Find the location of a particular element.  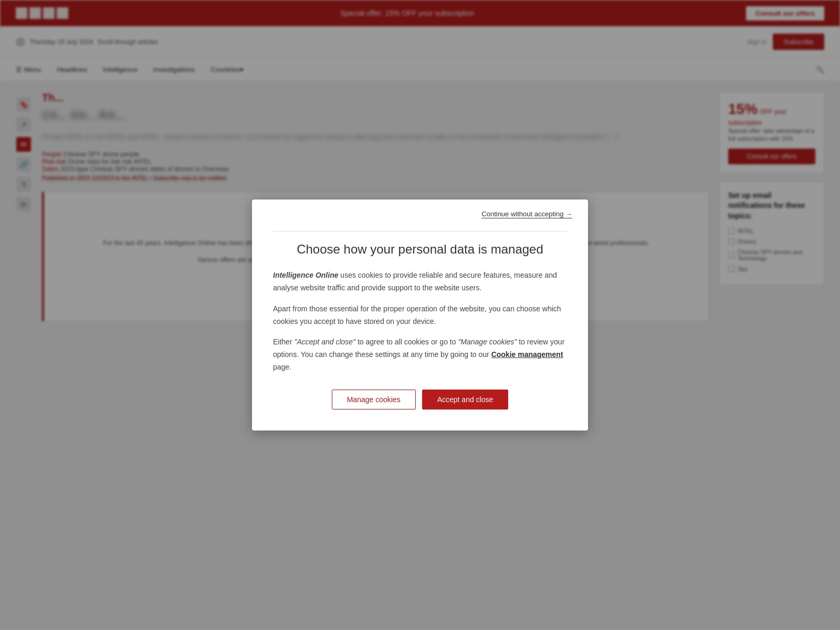

modal-buttons: Manage cookies Accept and close is located at coordinates (420, 400).